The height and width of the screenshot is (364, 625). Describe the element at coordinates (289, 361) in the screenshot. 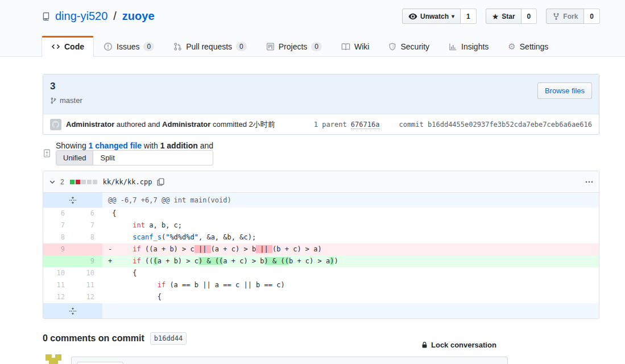

I see `comment-box` at that location.